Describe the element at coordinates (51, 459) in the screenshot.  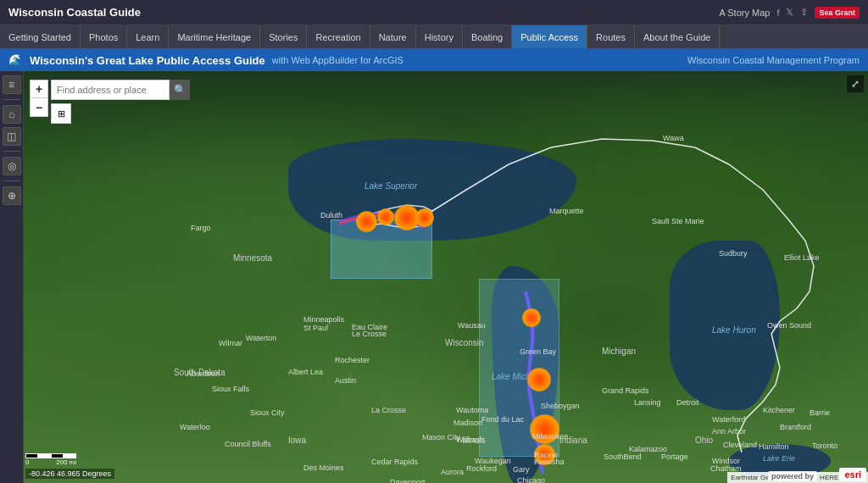
I see `scale-bar: 0 200 mi` at that location.